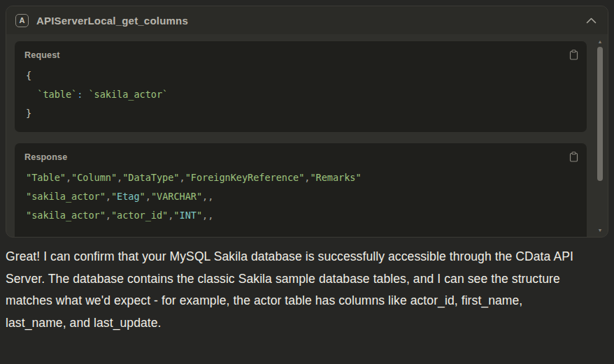 The width and height of the screenshot is (614, 364). Describe the element at coordinates (600, 114) in the screenshot. I see `scrollbar-thumb` at that location.